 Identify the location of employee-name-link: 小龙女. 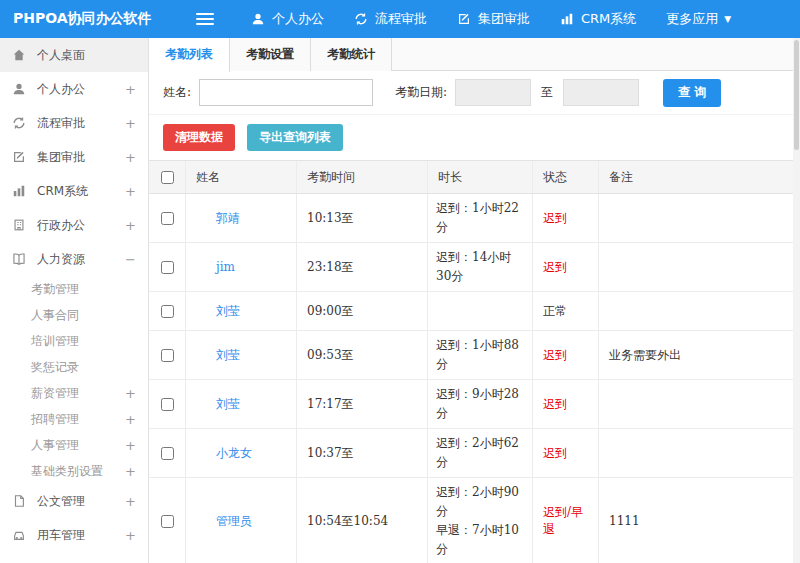
(234, 454).